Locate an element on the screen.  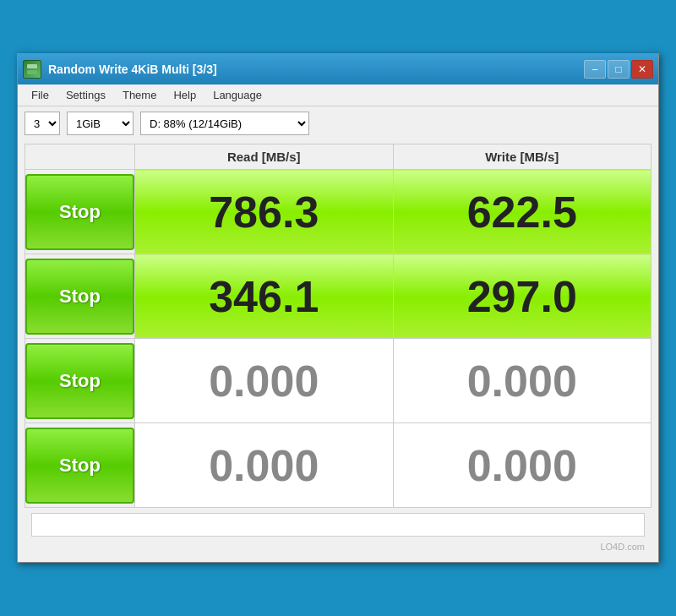
write-value-3: 0.000 is located at coordinates (522, 381).